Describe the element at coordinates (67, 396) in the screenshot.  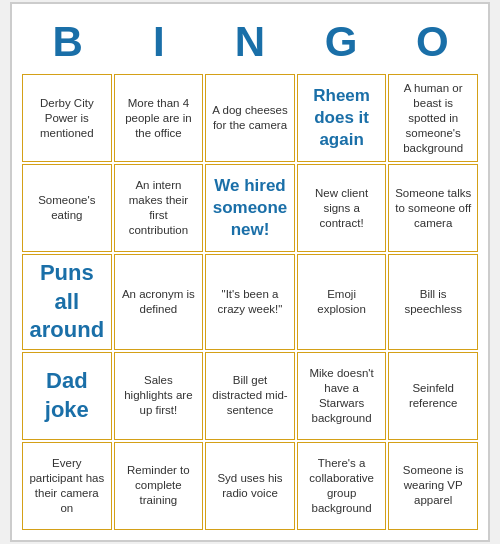
I see `bingo-cell-15: Dad joke` at that location.